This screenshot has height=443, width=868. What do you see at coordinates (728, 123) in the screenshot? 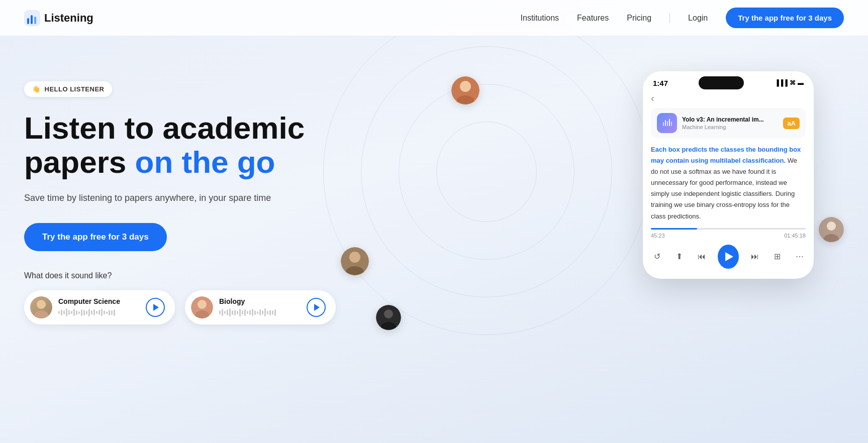
I see `paper-card: Yolo v3: An incremental im... Machine Le…` at bounding box center [728, 123].